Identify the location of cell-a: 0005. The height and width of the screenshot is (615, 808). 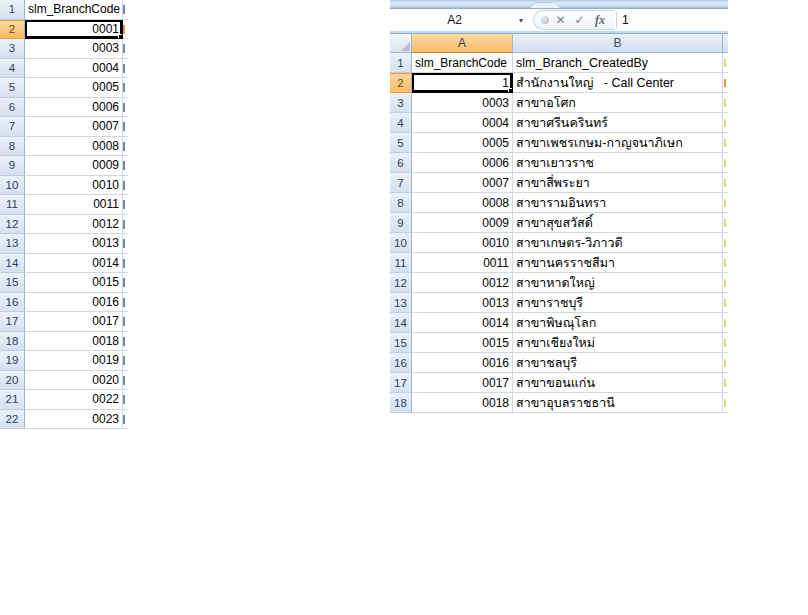
(462, 143).